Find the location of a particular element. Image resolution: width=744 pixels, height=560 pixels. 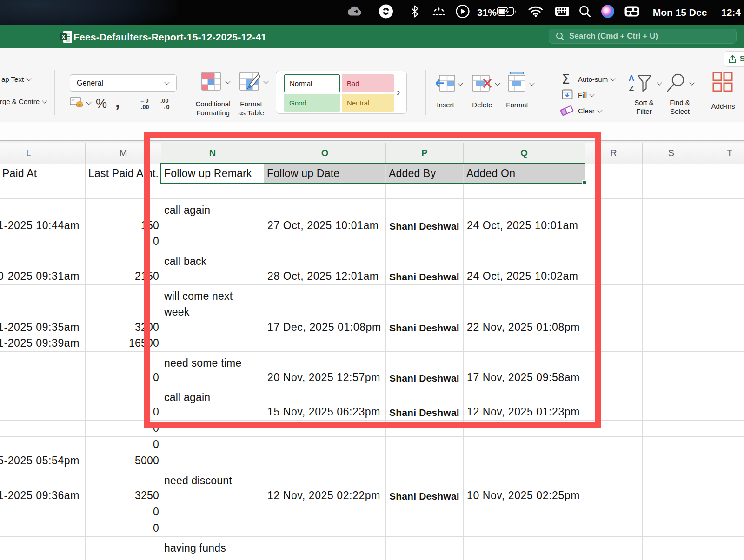

cell-O7 is located at coordinates (325, 344).